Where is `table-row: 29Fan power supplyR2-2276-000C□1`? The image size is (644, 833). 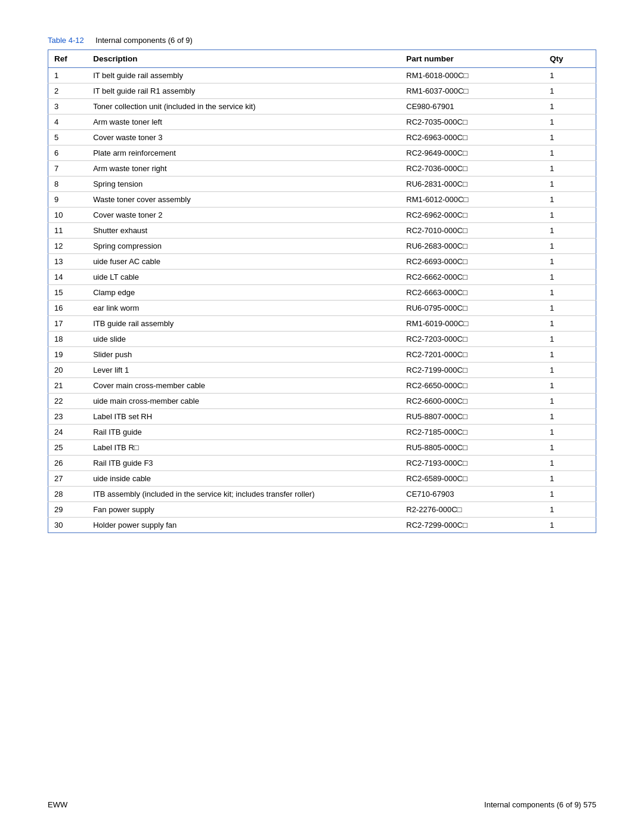
table-row: 29Fan power supplyR2-2276-000C□1 is located at coordinates (322, 510).